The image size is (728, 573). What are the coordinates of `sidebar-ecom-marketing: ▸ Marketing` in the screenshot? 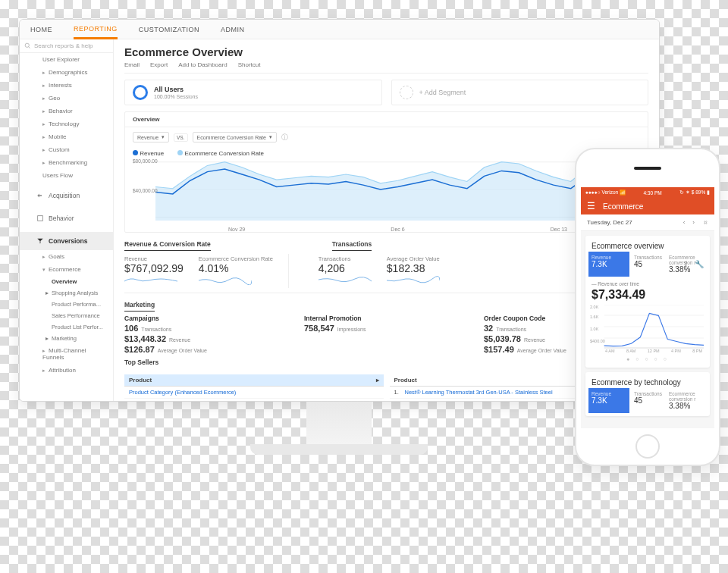 It's located at (67, 338).